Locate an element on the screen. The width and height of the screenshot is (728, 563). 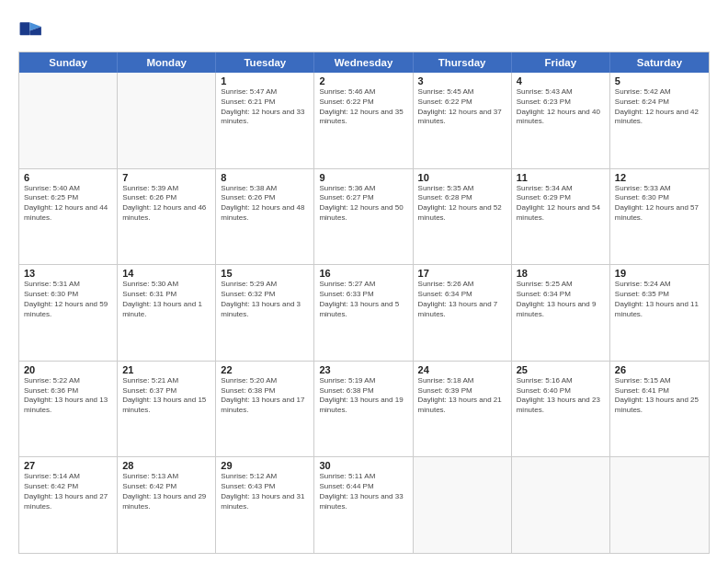
calendar-cell: 29Sunrise: 5:12 AMSunset: 6:43 PMDayligh… is located at coordinates (265, 505).